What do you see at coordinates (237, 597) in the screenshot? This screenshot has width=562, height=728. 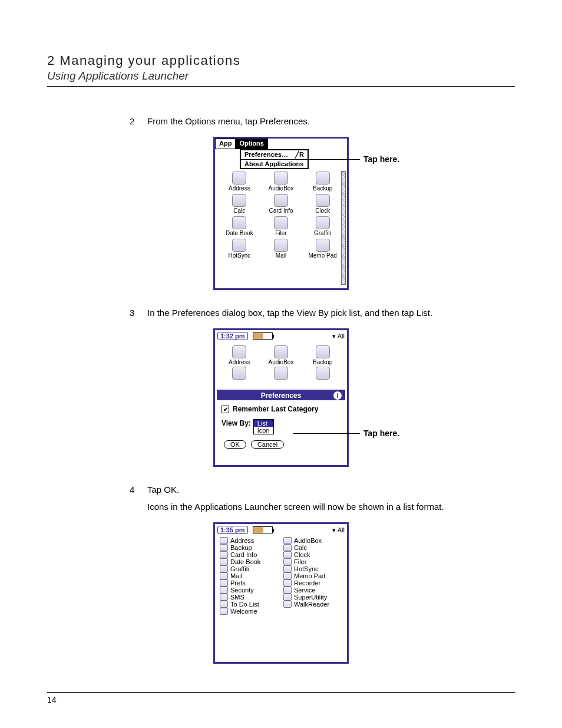 I see `list-label: SMS` at bounding box center [237, 597].